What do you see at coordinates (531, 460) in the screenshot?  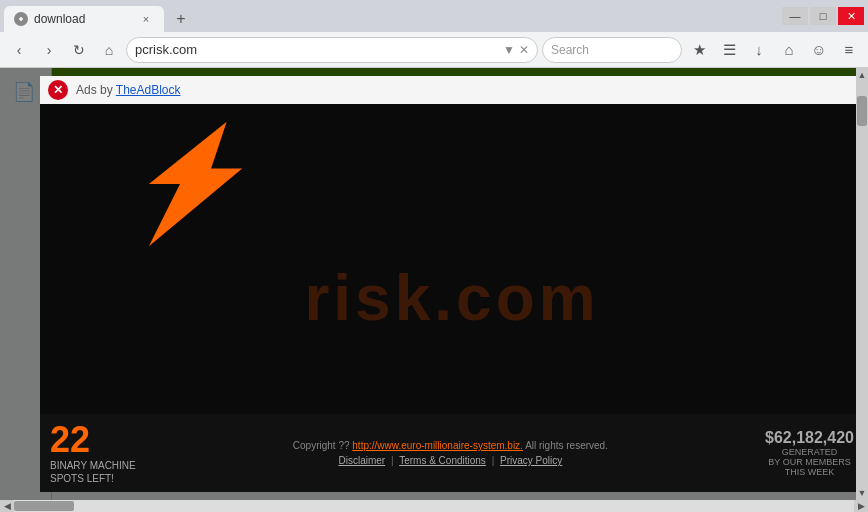 I see `privacy-link: Privacy Policy` at bounding box center [531, 460].